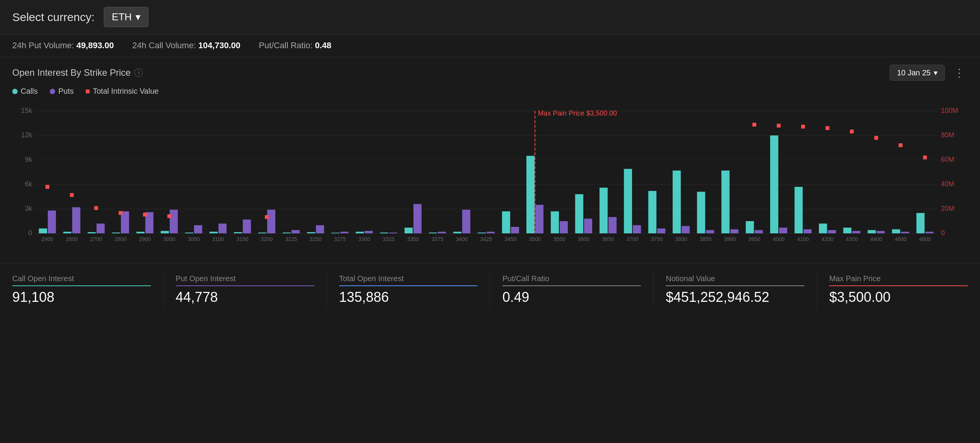 Image resolution: width=980 pixels, height=443 pixels. Describe the element at coordinates (898, 290) in the screenshot. I see `max-pain-card: Max Pain Price $3,500.00` at that location.